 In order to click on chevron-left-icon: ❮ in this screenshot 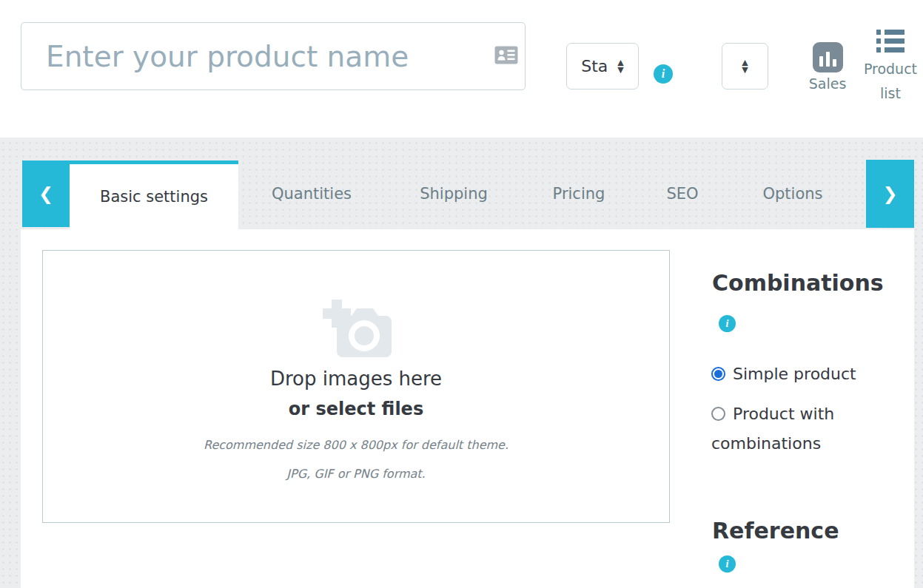, I will do `click(46, 194)`.